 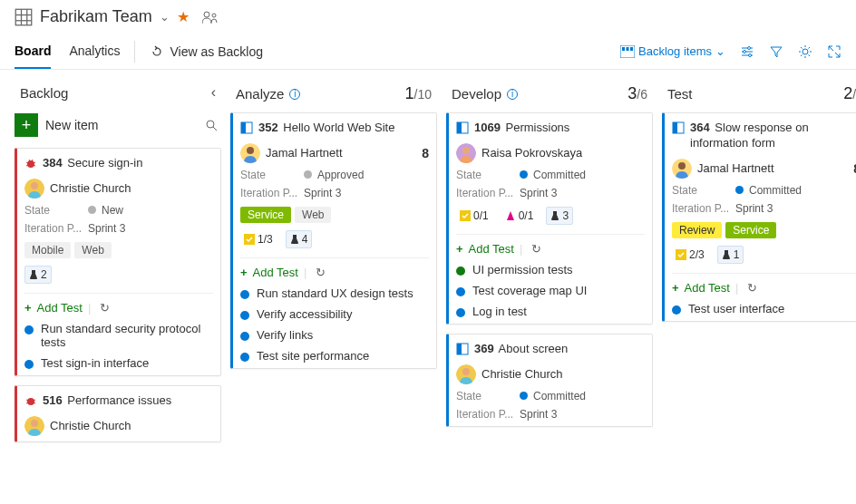 I want to click on search-icon, so click(x=211, y=125).